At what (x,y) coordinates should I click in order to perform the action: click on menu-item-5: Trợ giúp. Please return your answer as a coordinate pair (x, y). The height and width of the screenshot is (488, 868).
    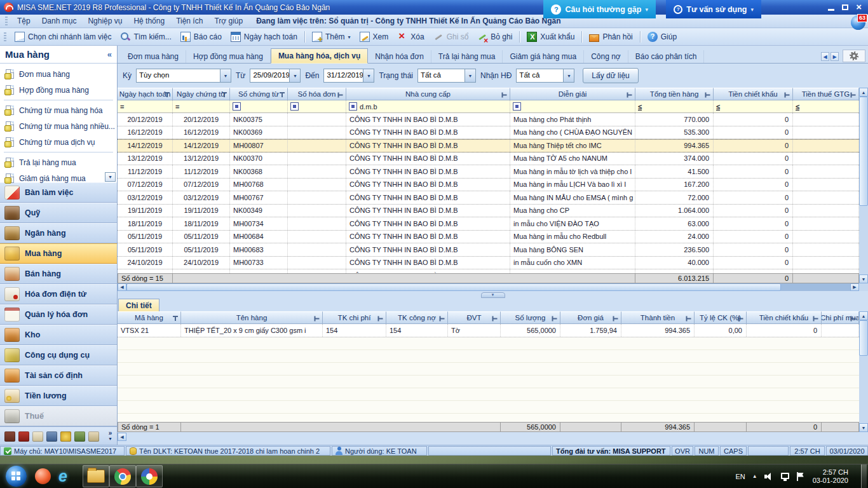
    Looking at the image, I should click on (229, 21).